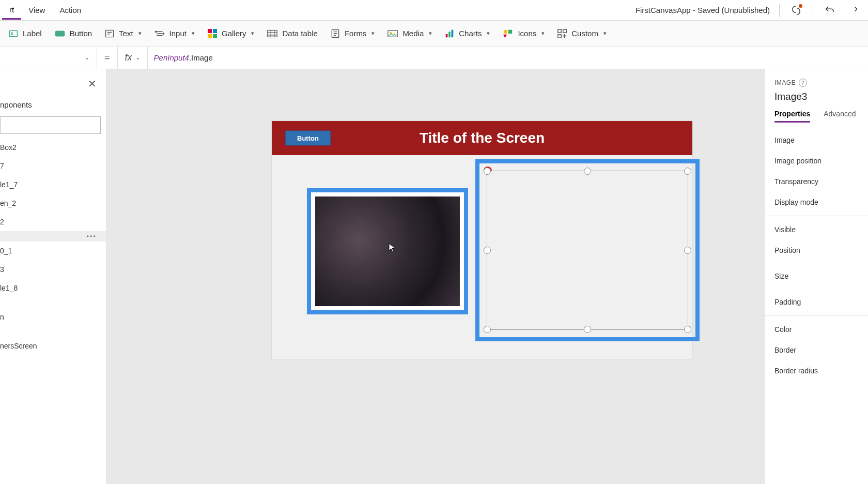 The height and width of the screenshot is (484, 868). Describe the element at coordinates (703, 10) in the screenshot. I see `app-title: FirstCanvasApp - Saved (Unpublished)` at that location.